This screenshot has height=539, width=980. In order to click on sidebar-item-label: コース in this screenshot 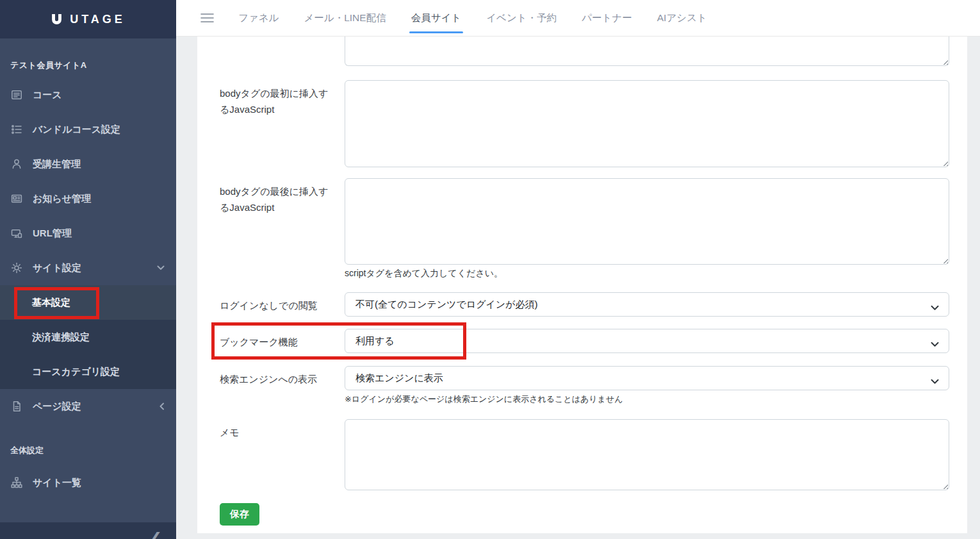, I will do `click(47, 95)`.